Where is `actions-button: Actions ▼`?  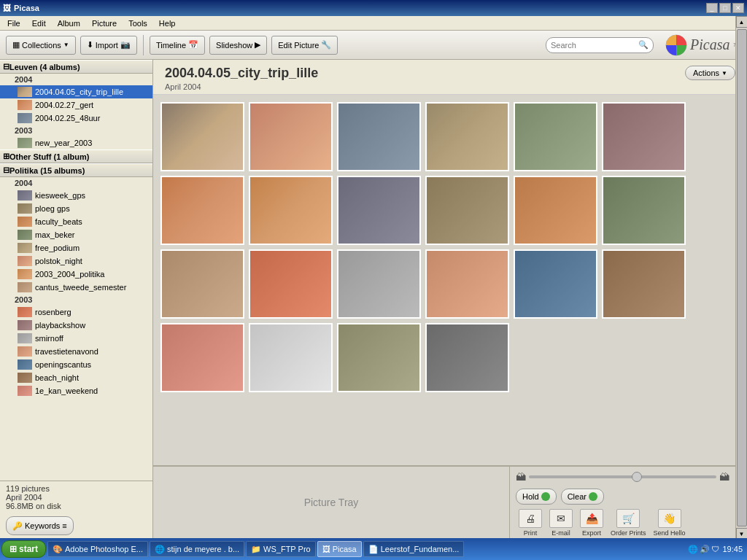 actions-button: Actions ▼ is located at coordinates (711, 73).